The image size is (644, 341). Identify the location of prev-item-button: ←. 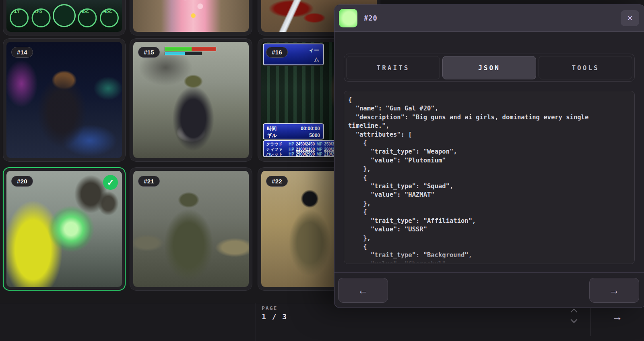
(363, 290).